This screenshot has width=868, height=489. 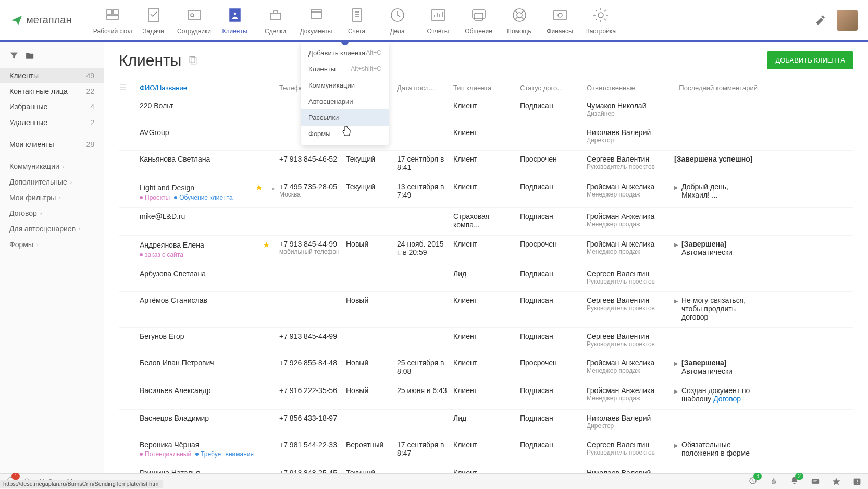 What do you see at coordinates (486, 450) in the screenshot?
I see `table-row: Вероника ЧёрнаяПотенциальныйТребует вним…` at bounding box center [486, 450].